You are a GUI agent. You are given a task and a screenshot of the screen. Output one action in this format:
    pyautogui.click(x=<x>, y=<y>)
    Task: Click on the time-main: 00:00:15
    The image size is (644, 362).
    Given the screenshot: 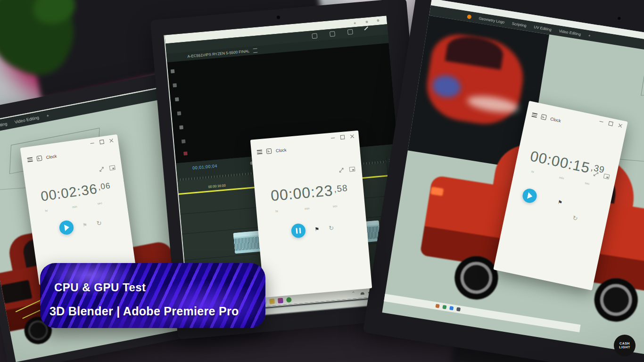 What is the action you would take?
    pyautogui.click(x=560, y=162)
    